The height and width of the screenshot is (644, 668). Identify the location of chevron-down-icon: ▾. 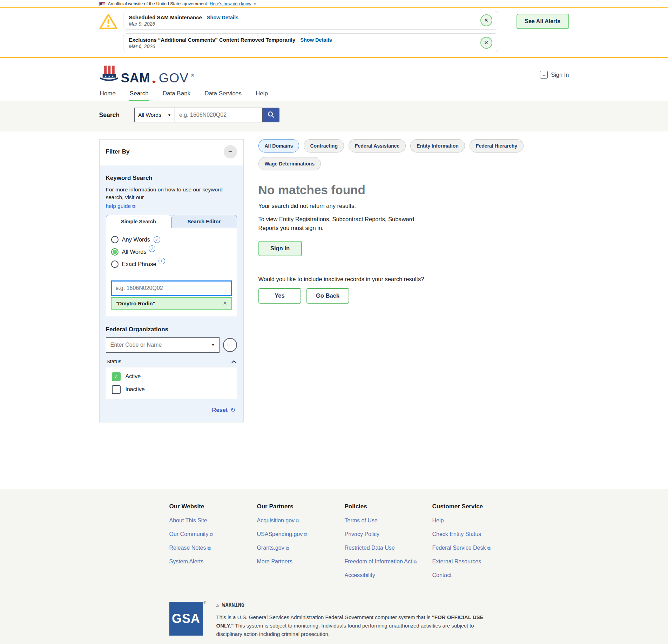
(255, 4).